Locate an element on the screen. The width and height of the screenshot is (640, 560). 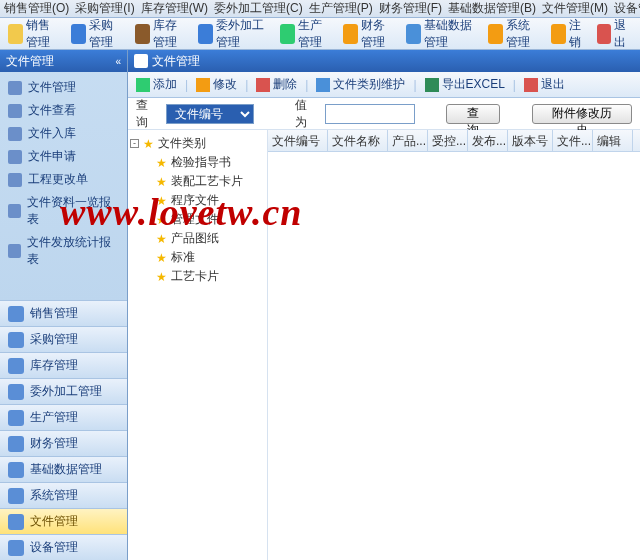
collapse-icon: « is located at coordinates (118, 62).